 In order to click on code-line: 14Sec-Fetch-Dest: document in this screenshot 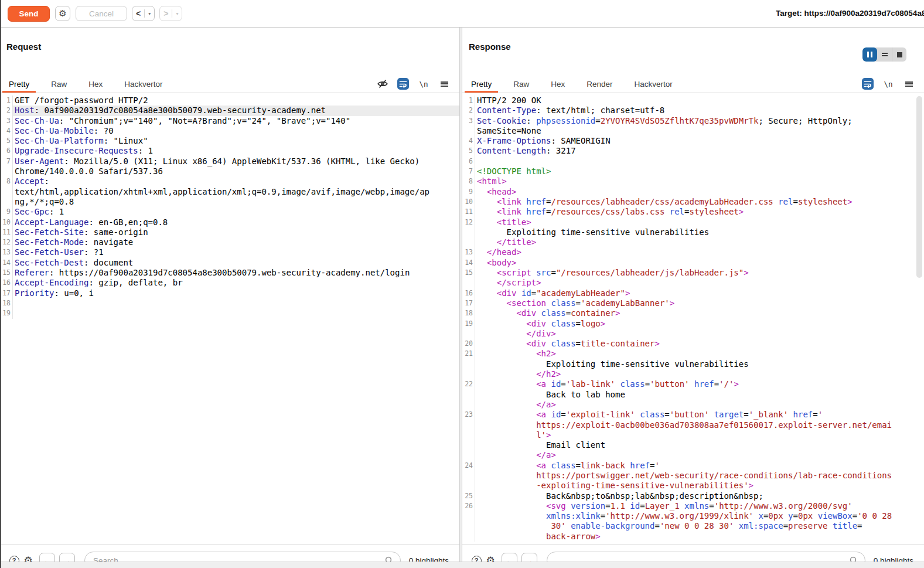, I will do `click(230, 263)`.